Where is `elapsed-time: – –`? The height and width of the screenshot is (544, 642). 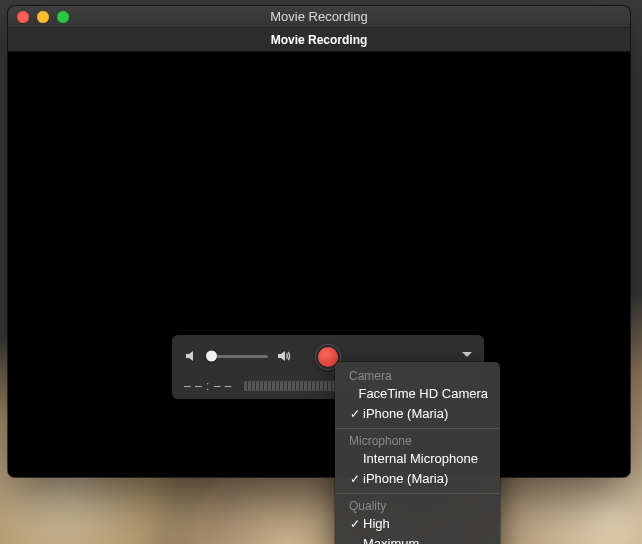 elapsed-time: – – is located at coordinates (209, 386).